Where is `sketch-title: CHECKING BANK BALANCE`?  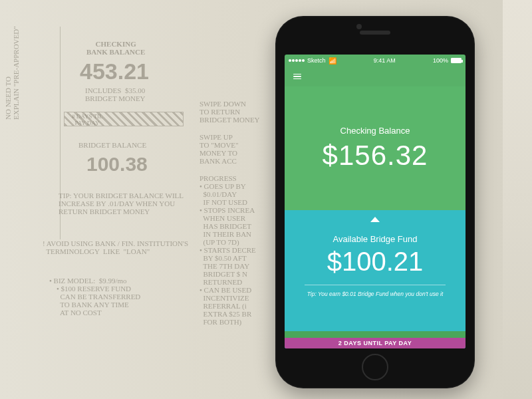
sketch-title: CHECKING BANK BALANCE is located at coordinates (116, 48).